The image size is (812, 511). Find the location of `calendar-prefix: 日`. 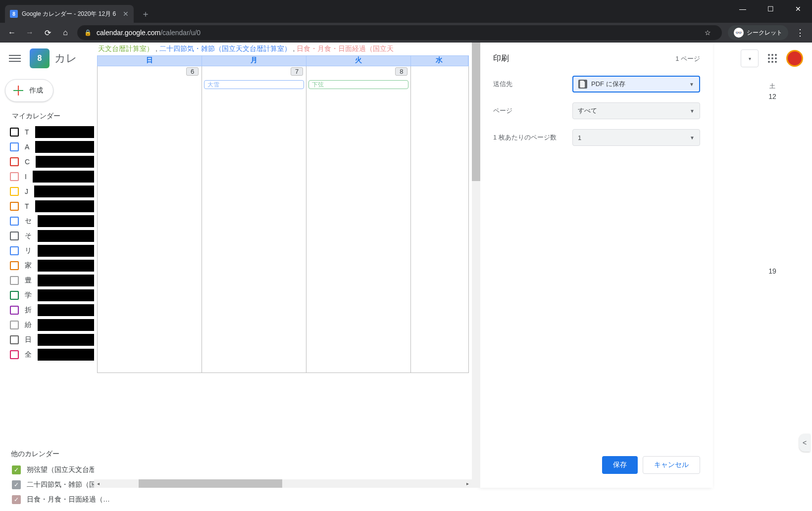

calendar-prefix: 日 is located at coordinates (28, 340).